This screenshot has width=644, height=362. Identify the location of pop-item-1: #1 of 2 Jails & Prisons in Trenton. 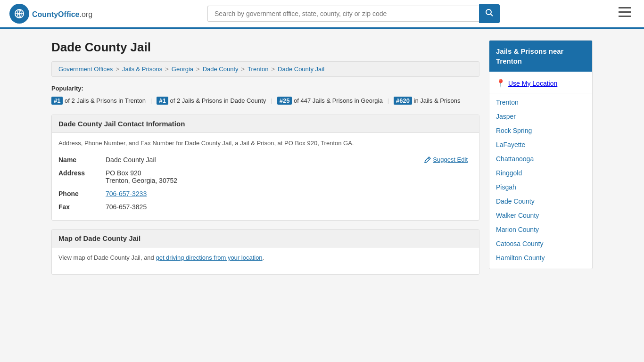
(99, 101).